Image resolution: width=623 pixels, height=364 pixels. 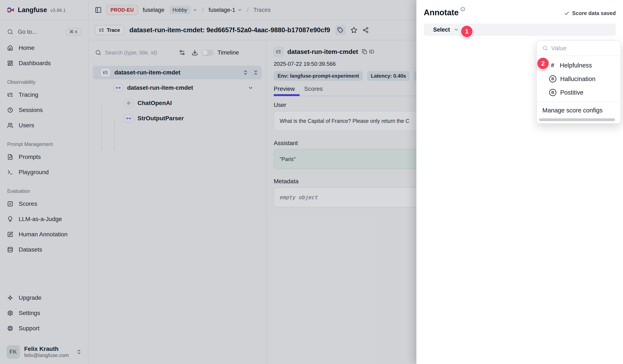 What do you see at coordinates (579, 48) in the screenshot?
I see `popover-search-row` at bounding box center [579, 48].